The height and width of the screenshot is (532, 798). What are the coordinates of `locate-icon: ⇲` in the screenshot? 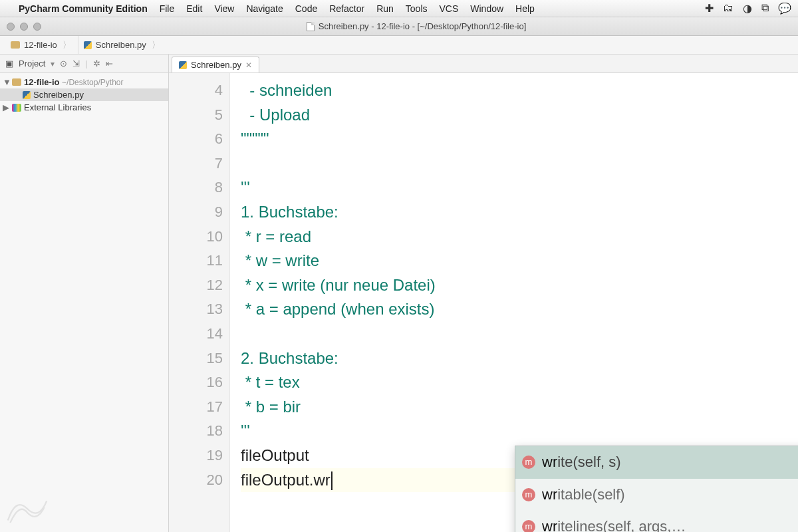 It's located at (76, 64).